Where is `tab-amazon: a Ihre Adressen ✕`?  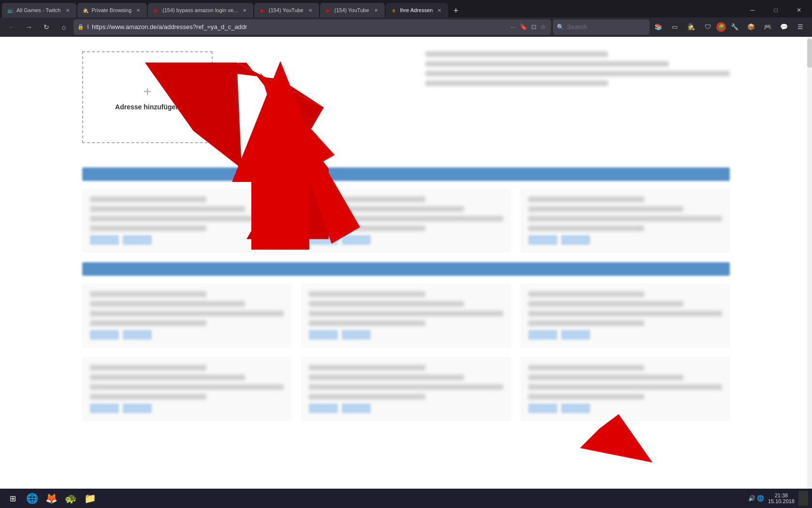
tab-amazon: a Ihre Adressen ✕ is located at coordinates (417, 10).